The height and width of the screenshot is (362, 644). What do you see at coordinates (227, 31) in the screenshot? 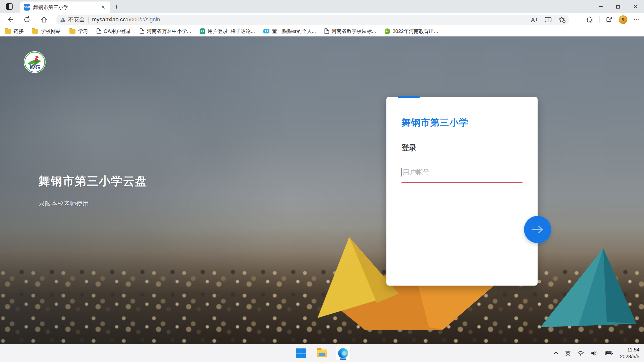
I see `bookmark-gezida-login: G用户登录_格子达论...` at bounding box center [227, 31].